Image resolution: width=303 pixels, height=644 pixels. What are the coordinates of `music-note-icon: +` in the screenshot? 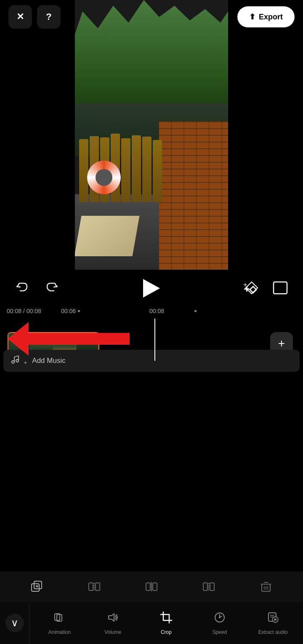 It's located at (15, 360).